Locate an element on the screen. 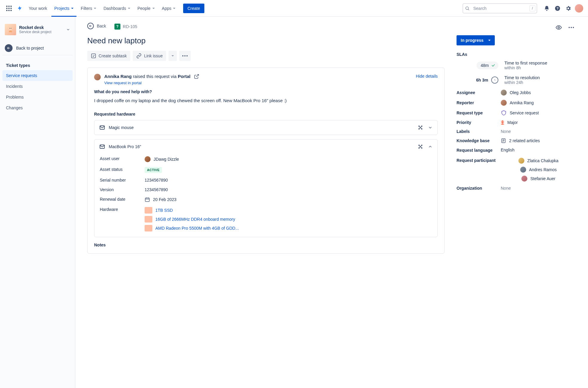 This screenshot has height=388, width=588. hardware-link: 1TB SSD is located at coordinates (164, 210).